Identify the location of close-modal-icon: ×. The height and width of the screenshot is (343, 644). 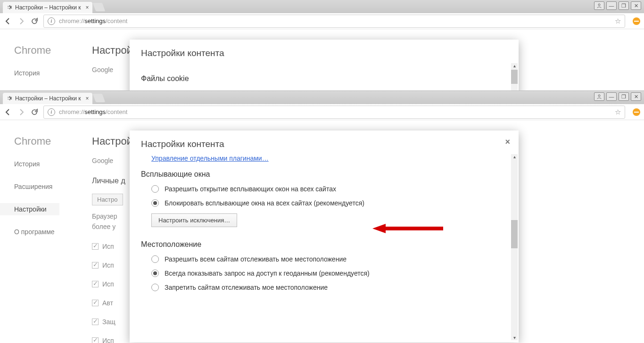
(507, 142).